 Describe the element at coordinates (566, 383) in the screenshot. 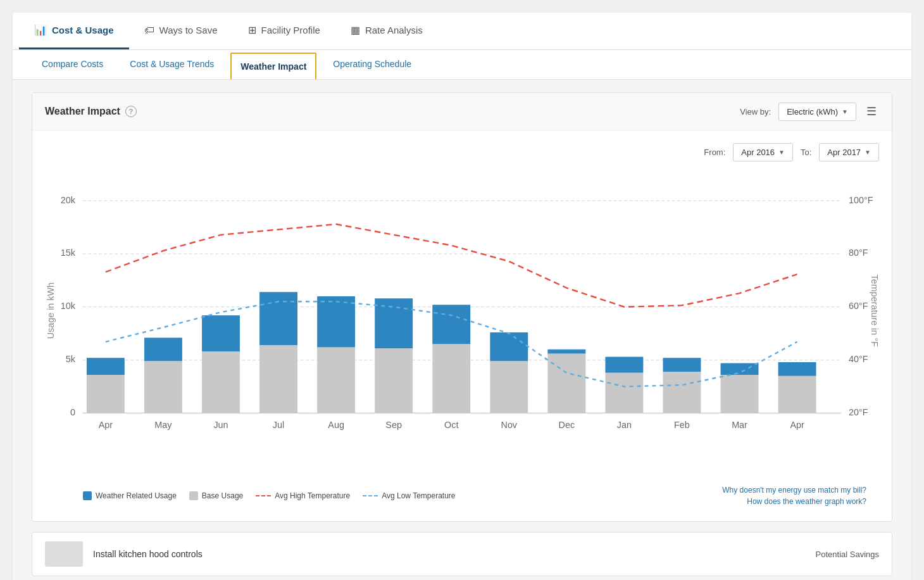

I see `bar-base-dec` at that location.